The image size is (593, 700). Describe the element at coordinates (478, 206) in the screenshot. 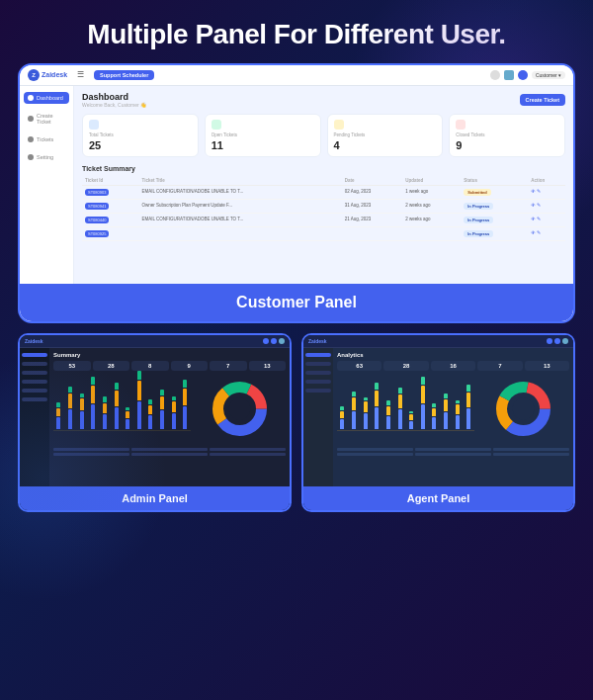

I see `status-badge-2: In Progress` at that location.